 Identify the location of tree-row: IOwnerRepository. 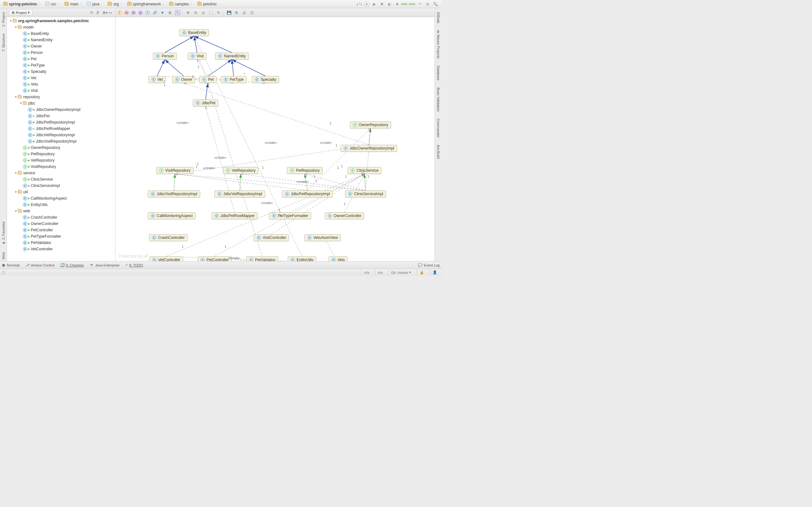
(61, 148).